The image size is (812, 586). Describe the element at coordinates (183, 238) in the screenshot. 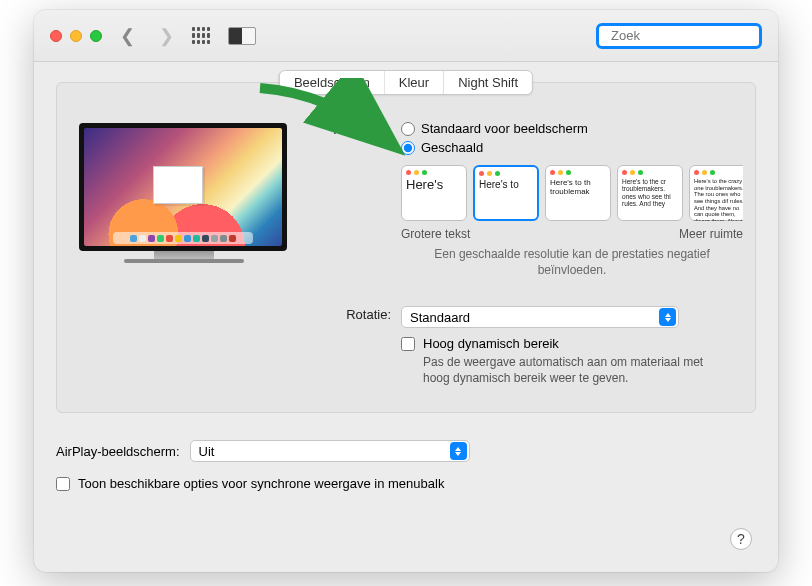

I see `dock-preview` at that location.